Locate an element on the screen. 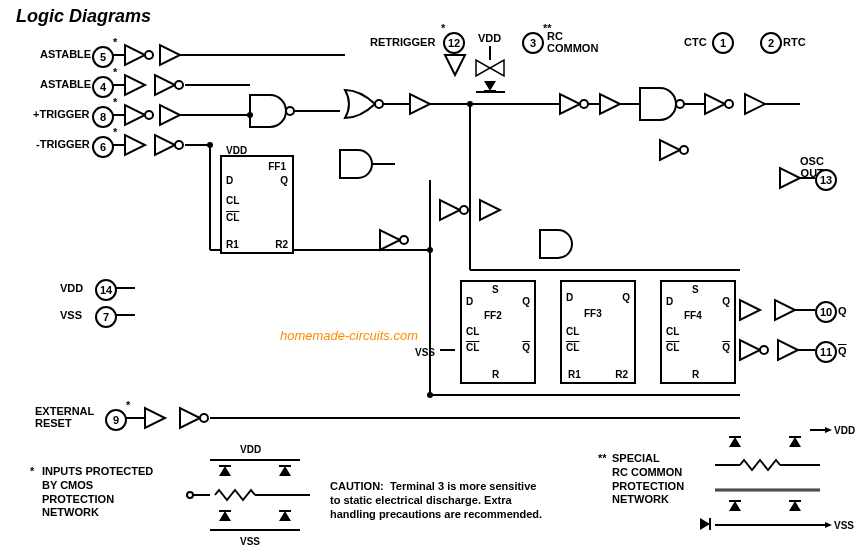  label-rtc: RTC is located at coordinates (794, 42).